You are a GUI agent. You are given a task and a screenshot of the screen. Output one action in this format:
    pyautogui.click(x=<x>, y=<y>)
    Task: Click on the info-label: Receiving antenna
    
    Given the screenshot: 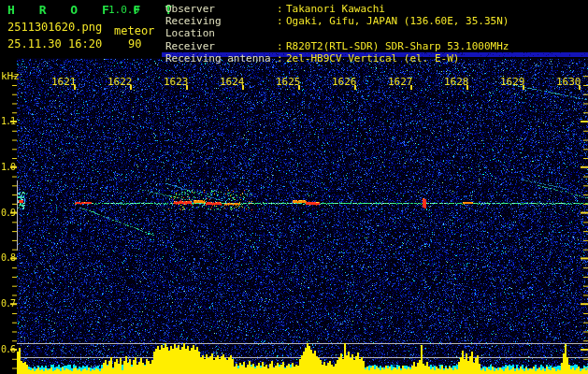 What is the action you would take?
    pyautogui.click(x=221, y=58)
    